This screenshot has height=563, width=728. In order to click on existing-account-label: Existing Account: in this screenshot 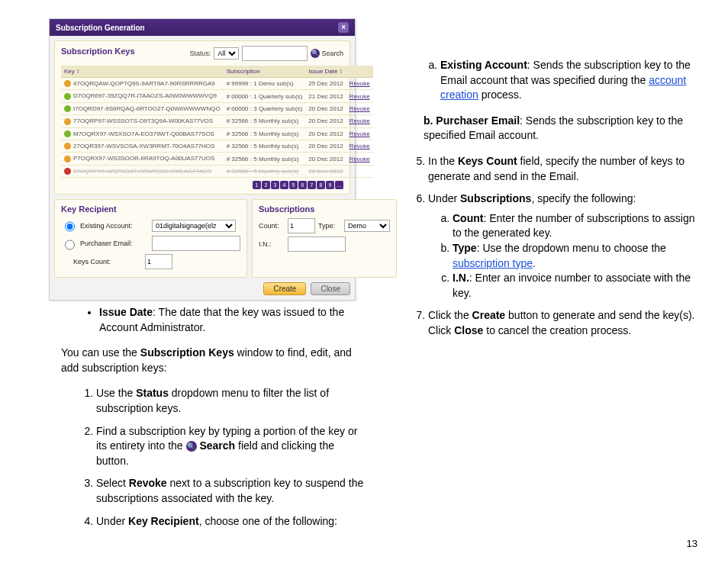, I will do `click(114, 226)`.